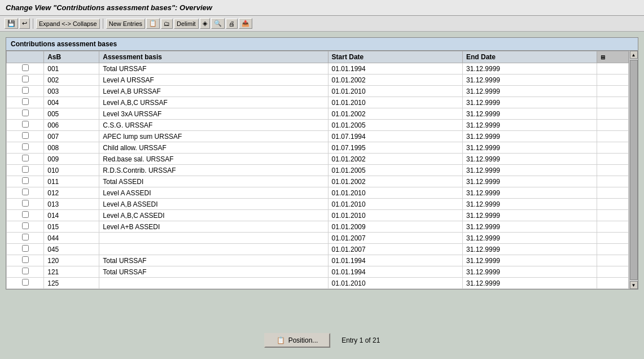 This screenshot has width=644, height=359. I want to click on scroll-thumb, so click(634, 170).